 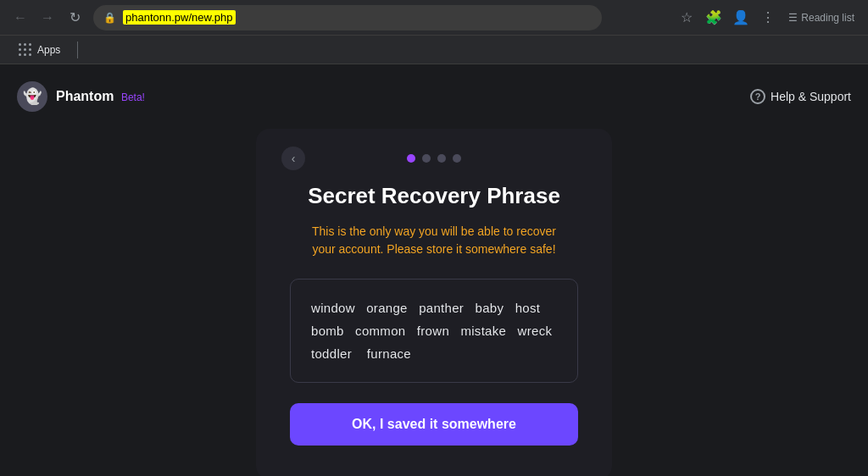 I want to click on help-support: ? Help & Support, so click(x=800, y=97).